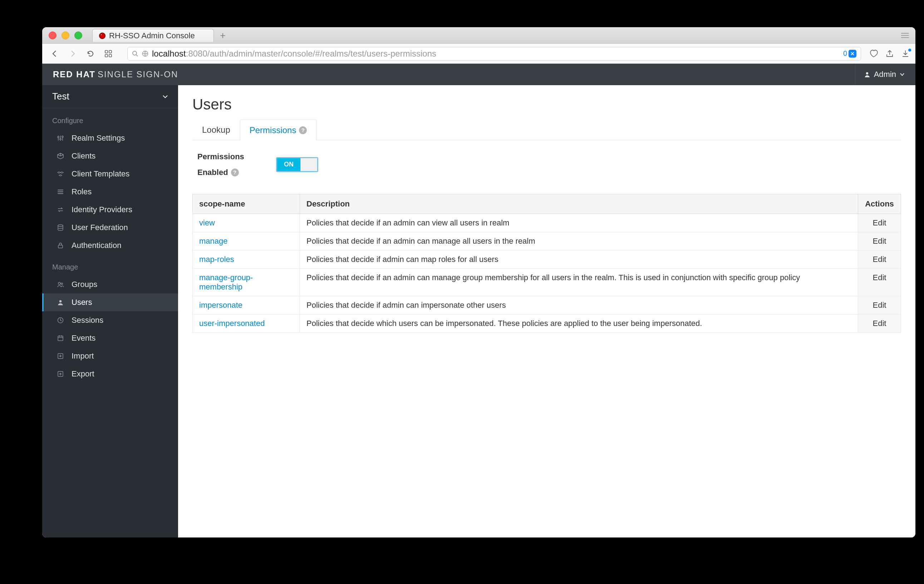  Describe the element at coordinates (61, 192) in the screenshot. I see `list-icon` at that location.